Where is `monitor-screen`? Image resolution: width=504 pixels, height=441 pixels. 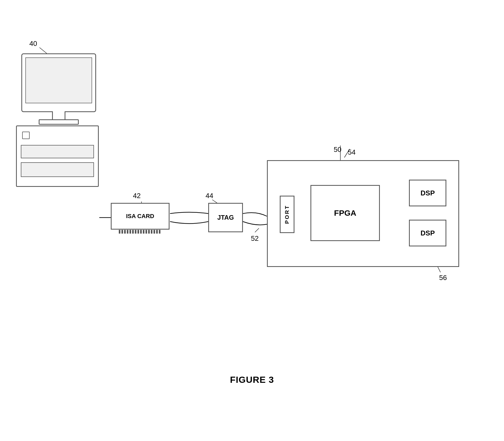
monitor-screen is located at coordinates (59, 80).